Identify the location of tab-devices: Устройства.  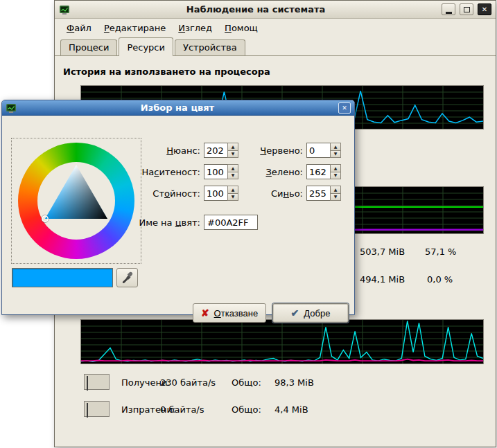
(210, 47).